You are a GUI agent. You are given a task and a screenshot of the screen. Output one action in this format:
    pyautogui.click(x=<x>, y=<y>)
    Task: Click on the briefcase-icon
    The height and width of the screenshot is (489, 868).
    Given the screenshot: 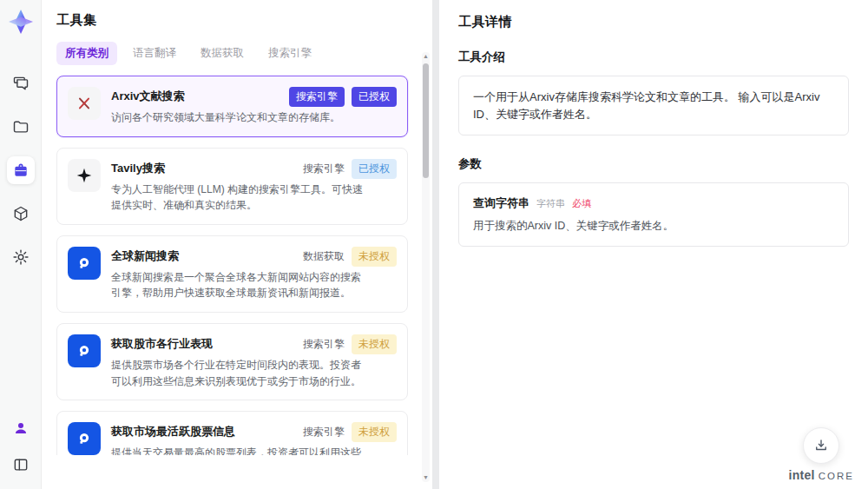 What is the action you would take?
    pyautogui.click(x=21, y=170)
    